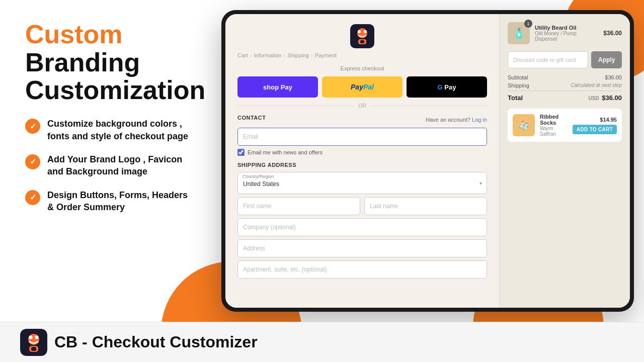 The width and height of the screenshot is (644, 362). What do you see at coordinates (565, 125) in the screenshot?
I see `upsell-card: 🧦 Ribbed Socks Warm Saffron $14.95 ADD T…` at bounding box center [565, 125].